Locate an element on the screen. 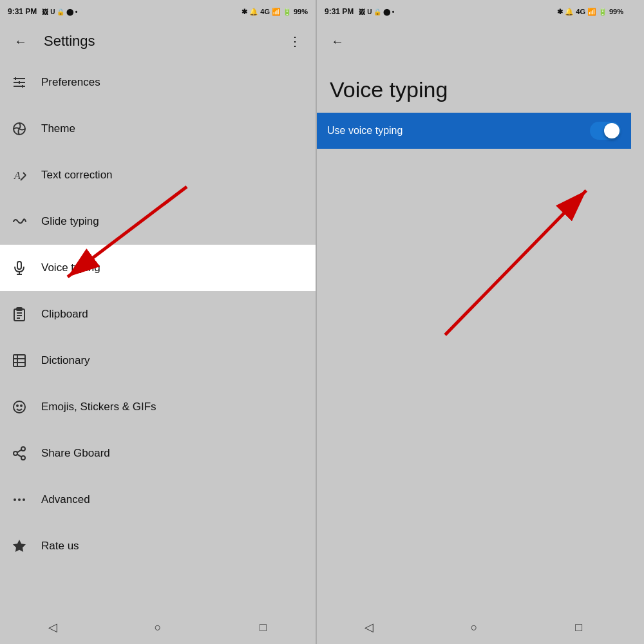  volume-icon-right: 🔔 is located at coordinates (569, 12).